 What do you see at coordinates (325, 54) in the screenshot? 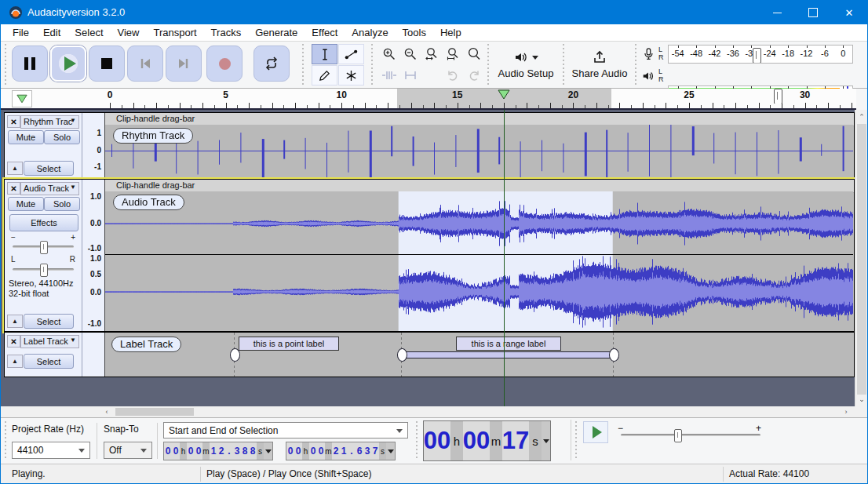
I see `selection-tool-button` at bounding box center [325, 54].